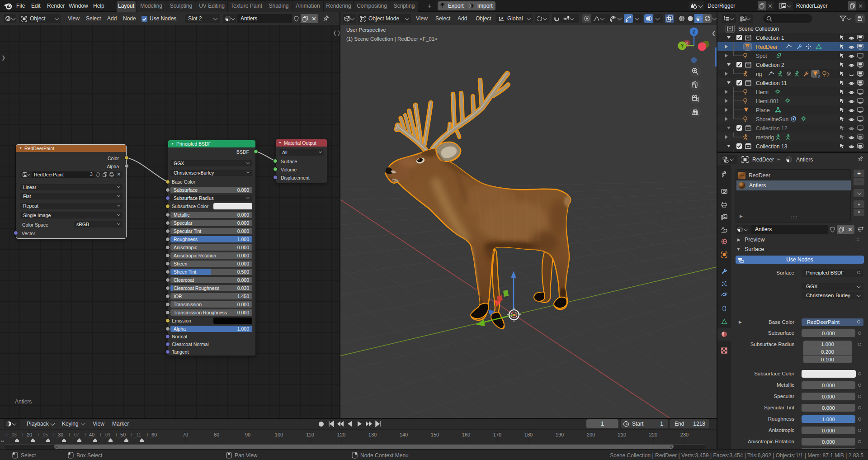  What do you see at coordinates (770, 65) in the screenshot?
I see `svg-text: Collection 2` at bounding box center [770, 65].